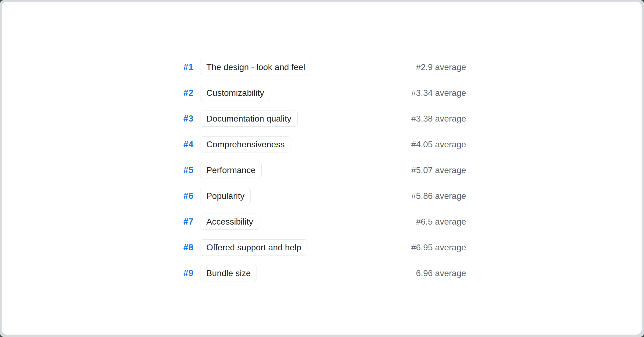  Describe the element at coordinates (184, 196) in the screenshot. I see `rank-badge: #6` at that location.